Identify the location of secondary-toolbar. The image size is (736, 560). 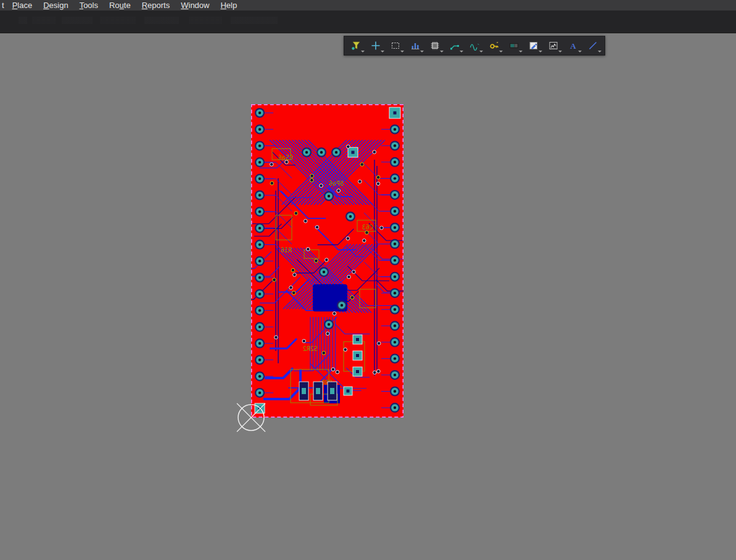
(368, 22).